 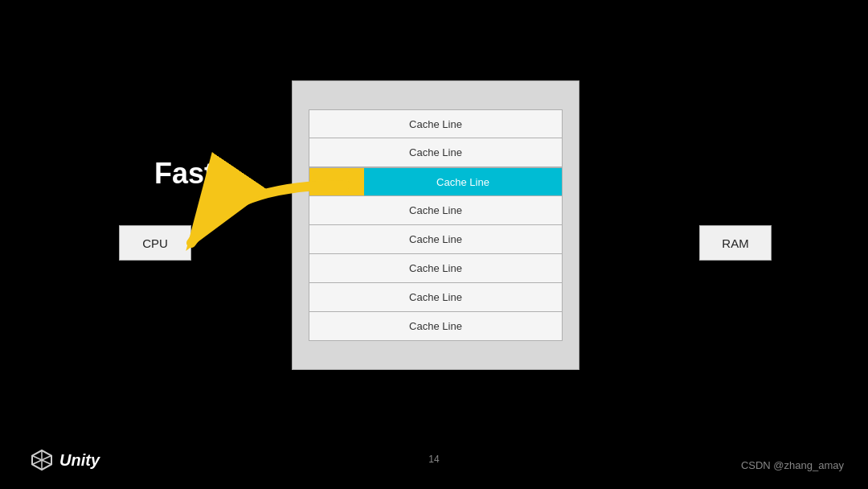 I want to click on cache-line-label-highlighted: Cache Line, so click(x=463, y=182).